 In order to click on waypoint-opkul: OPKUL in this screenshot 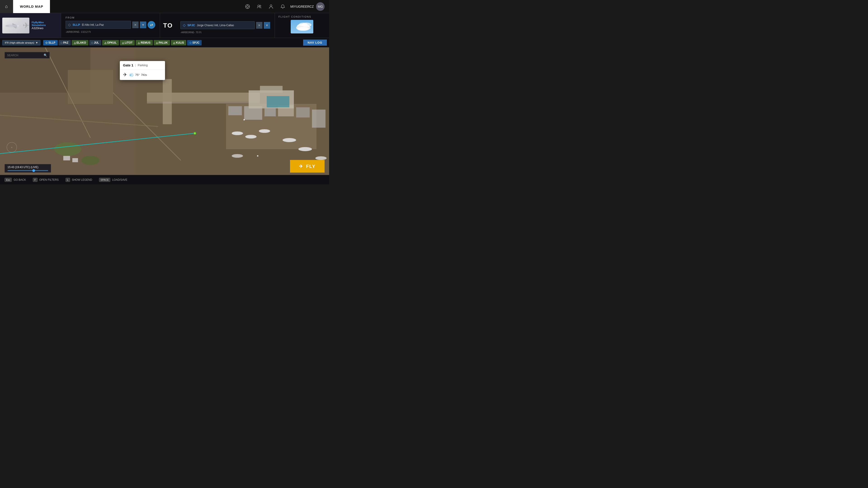, I will do `click(111, 43)`.